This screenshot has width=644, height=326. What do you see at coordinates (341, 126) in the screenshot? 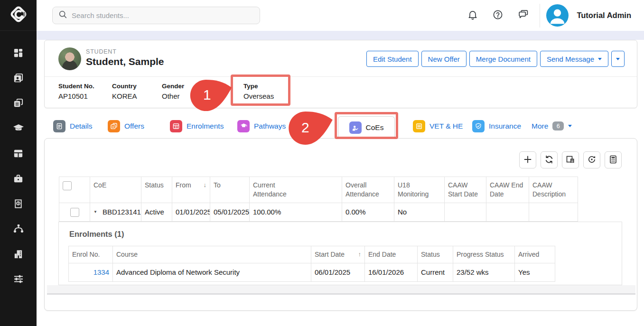
I see `tab-bar: Details Offers Enrolments Pathways CoEs` at bounding box center [341, 126].